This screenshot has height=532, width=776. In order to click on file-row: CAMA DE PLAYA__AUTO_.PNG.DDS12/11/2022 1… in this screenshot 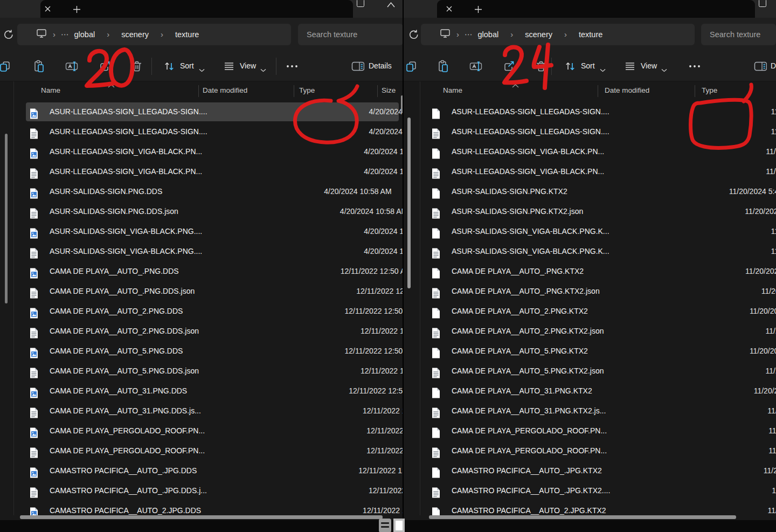, I will do `click(202, 272)`.